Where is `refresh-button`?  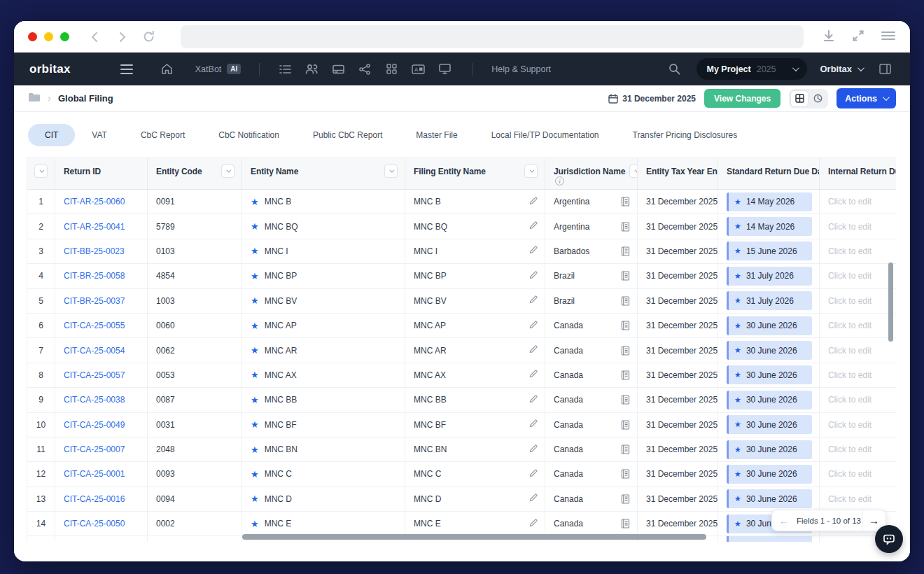 refresh-button is located at coordinates (148, 36).